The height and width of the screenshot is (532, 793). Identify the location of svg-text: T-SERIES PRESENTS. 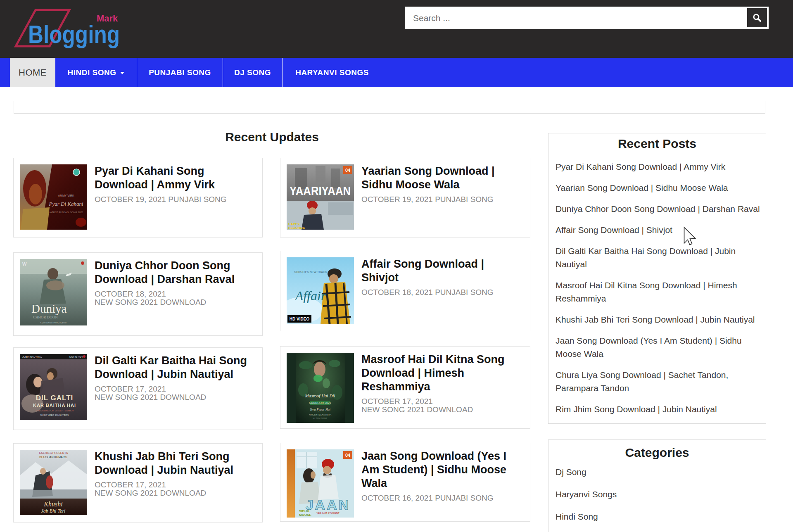
(53, 453).